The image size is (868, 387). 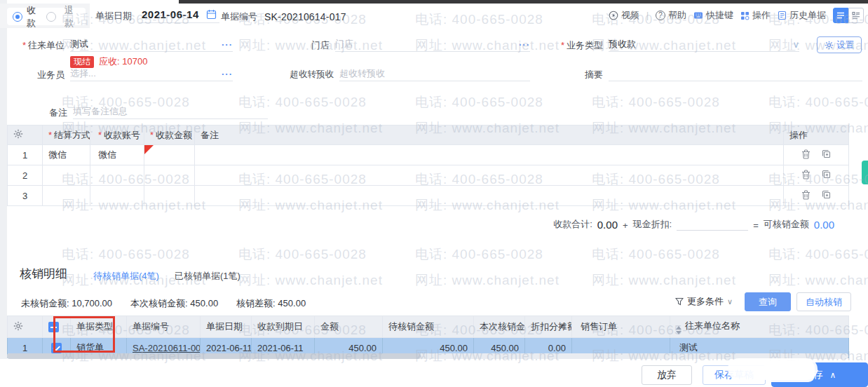 What do you see at coordinates (51, 17) in the screenshot?
I see `refund-radio` at bounding box center [51, 17].